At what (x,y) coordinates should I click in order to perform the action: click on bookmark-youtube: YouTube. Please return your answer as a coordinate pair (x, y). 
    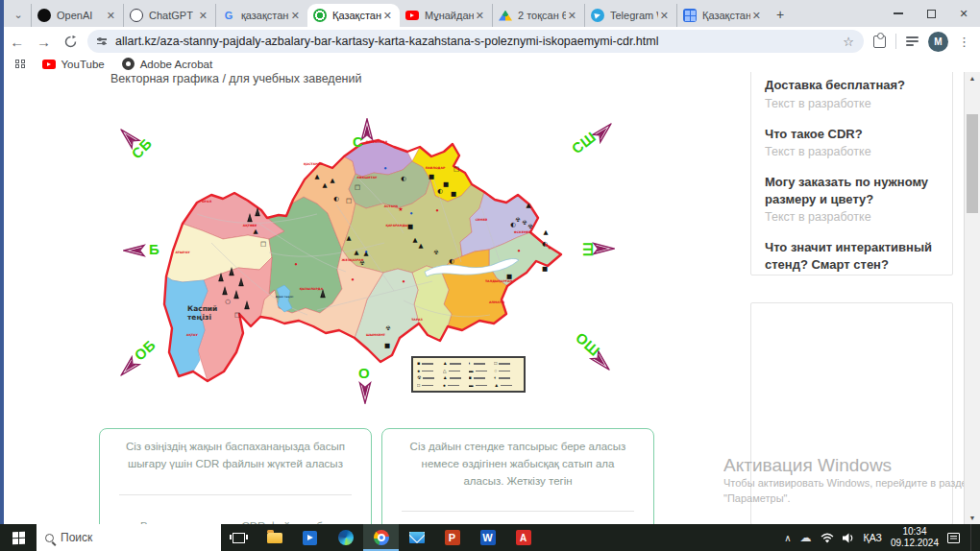
    Looking at the image, I should click on (73, 64).